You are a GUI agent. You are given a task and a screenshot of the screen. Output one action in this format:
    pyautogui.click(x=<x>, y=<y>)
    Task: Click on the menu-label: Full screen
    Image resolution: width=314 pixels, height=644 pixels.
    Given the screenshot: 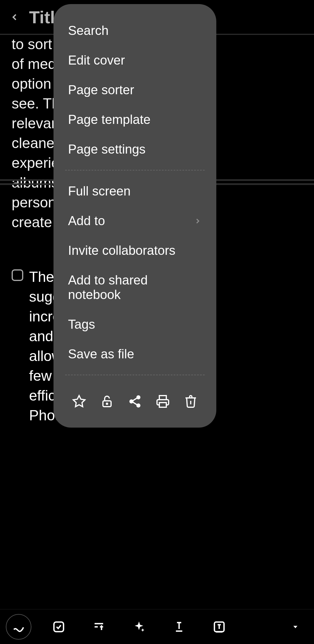 What is the action you would take?
    pyautogui.click(x=99, y=191)
    